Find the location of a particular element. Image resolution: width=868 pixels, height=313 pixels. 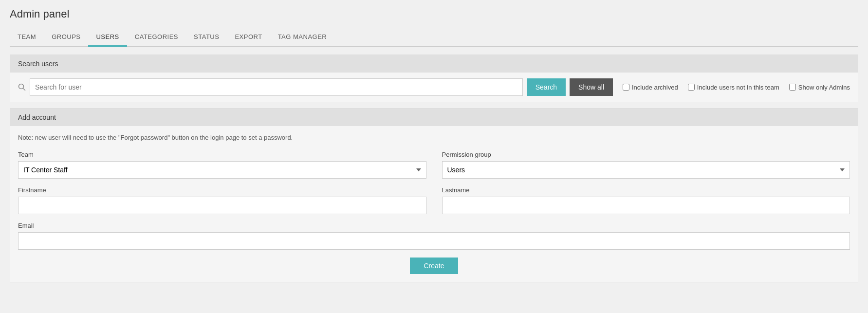

search-icon is located at coordinates (22, 87).